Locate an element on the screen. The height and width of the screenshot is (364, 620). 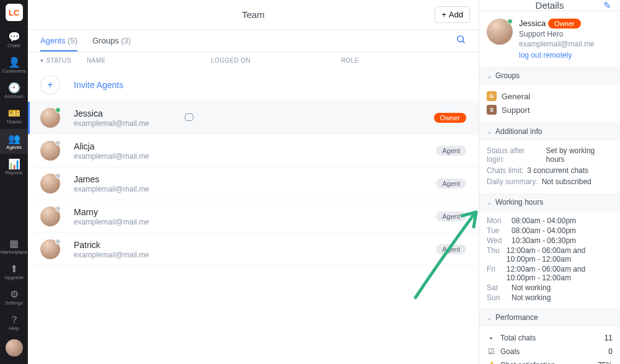
plus-circle-icon: + is located at coordinates (50, 85).